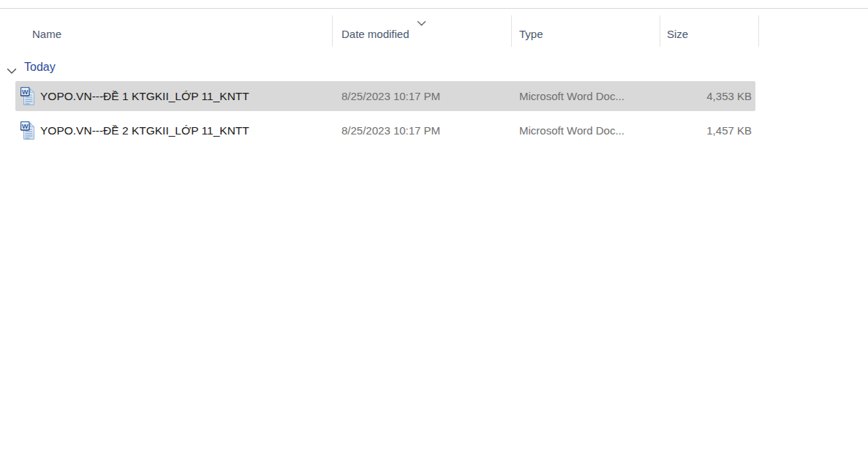 The image size is (868, 467). Describe the element at coordinates (174, 31) in the screenshot. I see `column-header-name: Name` at that location.